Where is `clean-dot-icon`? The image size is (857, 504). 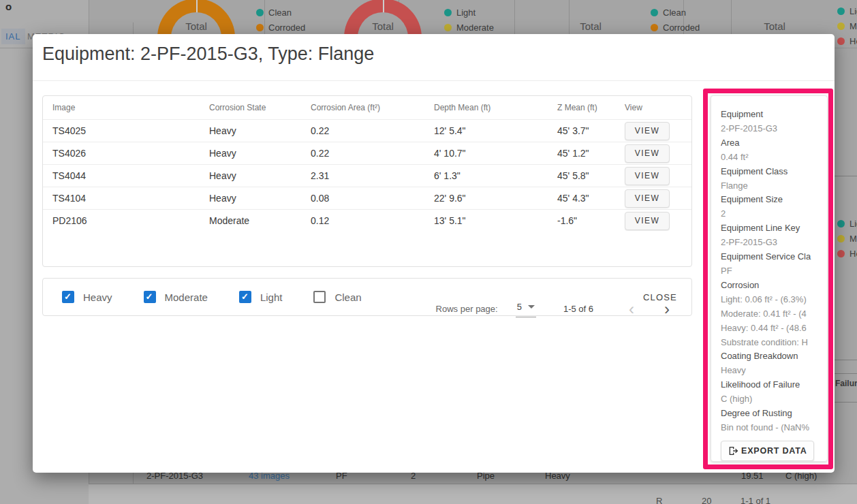
clean-dot-icon is located at coordinates (654, 12).